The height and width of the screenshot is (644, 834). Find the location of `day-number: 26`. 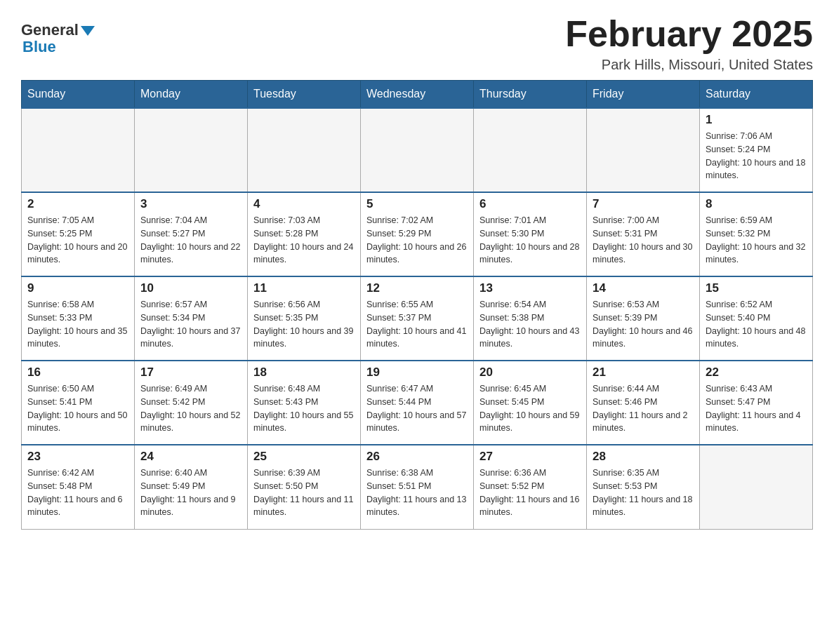

day-number: 26 is located at coordinates (417, 457).